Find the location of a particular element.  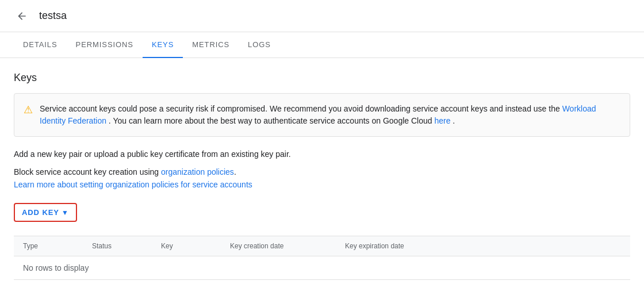

dropdown-arrow-icon: ▼ is located at coordinates (66, 213).